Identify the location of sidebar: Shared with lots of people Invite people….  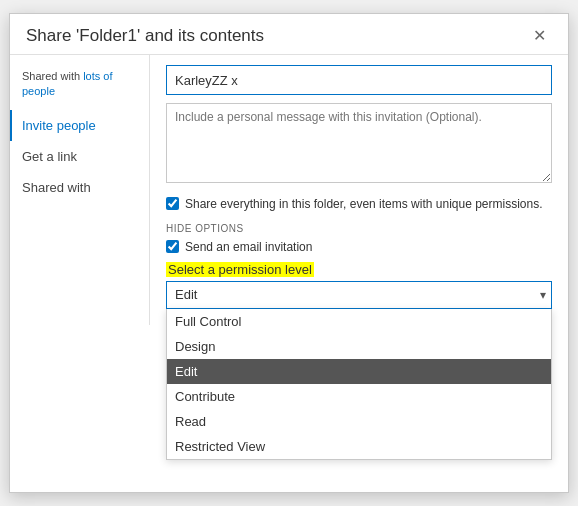
(80, 190).